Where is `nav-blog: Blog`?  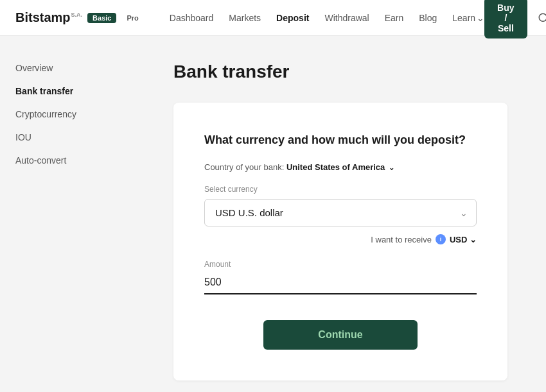
nav-blog: Blog is located at coordinates (428, 18).